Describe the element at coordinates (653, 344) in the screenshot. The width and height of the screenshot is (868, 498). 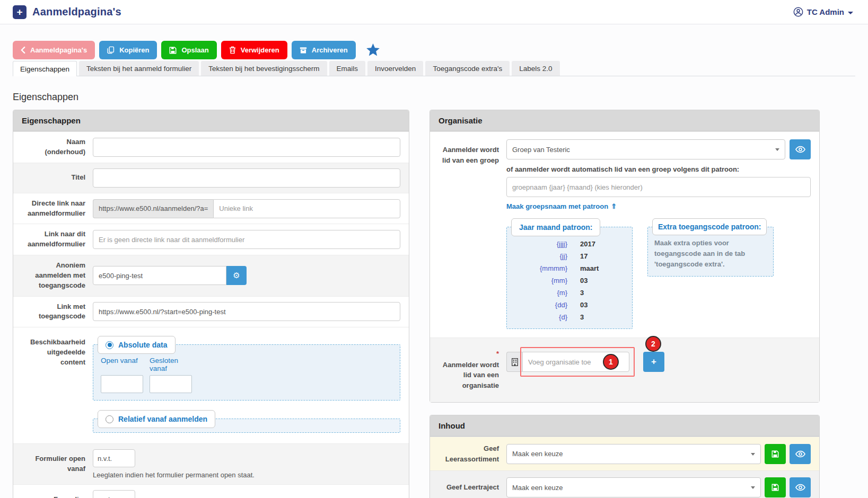
I see `annotation-circle-2: 2` at that location.